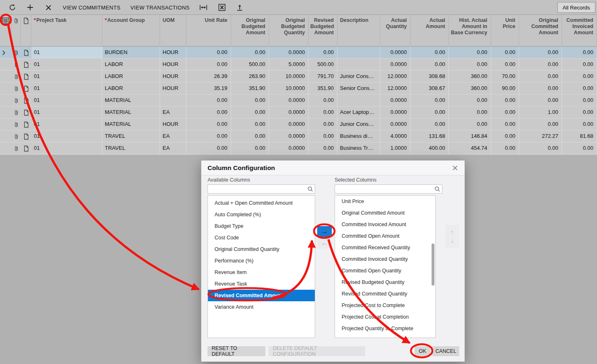  Describe the element at coordinates (579, 31) in the screenshot. I see `column-header-committed_invoiced_amount: Committed Invoiced Amount` at that location.